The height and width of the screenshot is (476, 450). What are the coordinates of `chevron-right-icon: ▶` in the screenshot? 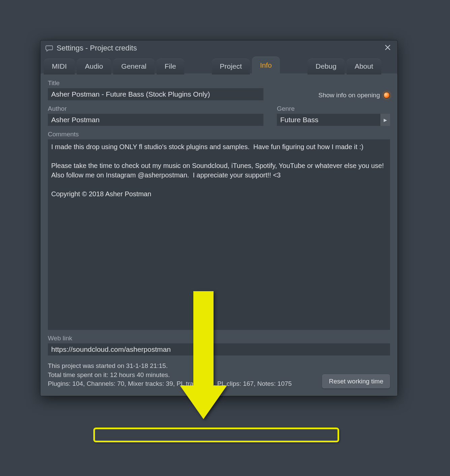 It's located at (385, 120).